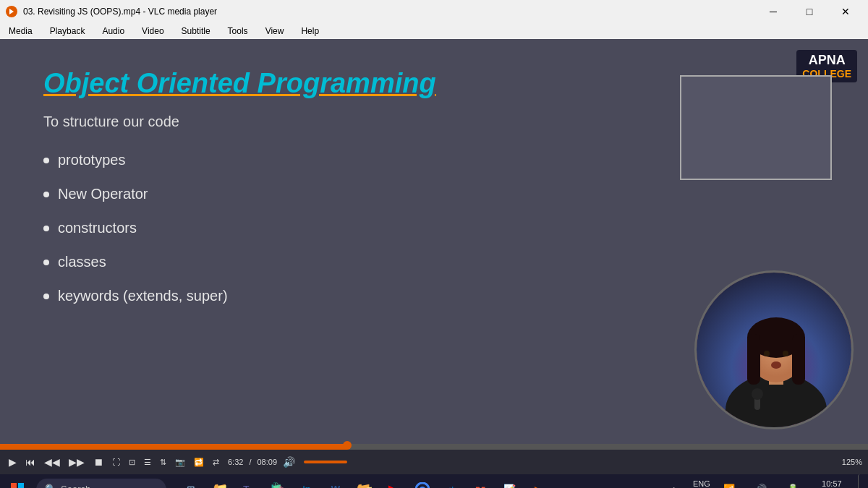 This screenshot has width=868, height=488. What do you see at coordinates (674, 483) in the screenshot?
I see `system-tray-expand: ∧` at bounding box center [674, 483].